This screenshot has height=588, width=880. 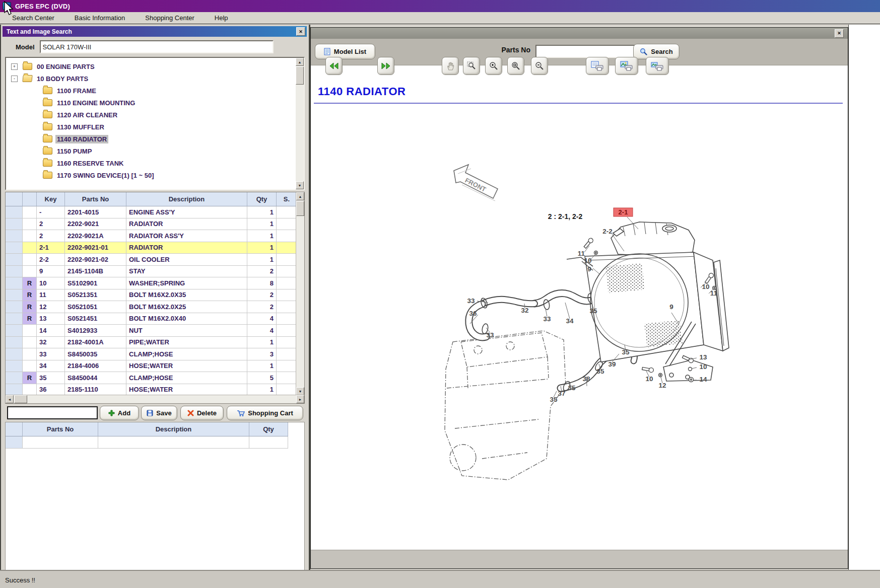 I want to click on tree-item: 1170 SWING DEVICE(1) [1 ~ 50], so click(x=151, y=175).